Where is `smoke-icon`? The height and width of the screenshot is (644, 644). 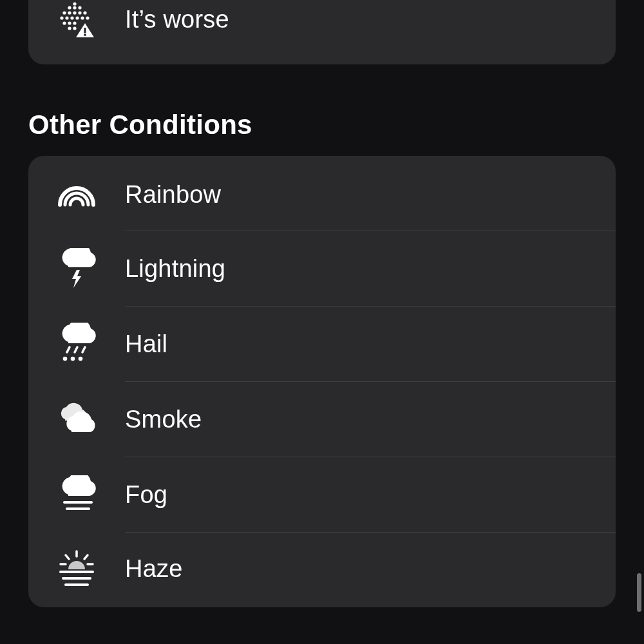
smoke-icon is located at coordinates (77, 419).